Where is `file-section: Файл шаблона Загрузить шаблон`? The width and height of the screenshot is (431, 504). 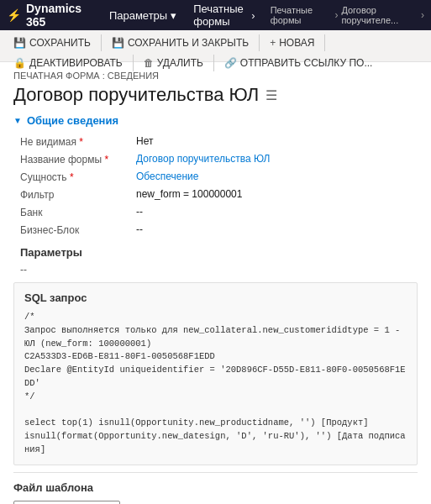 file-section: Файл шаблона Загрузить шаблон is located at coordinates (215, 488).